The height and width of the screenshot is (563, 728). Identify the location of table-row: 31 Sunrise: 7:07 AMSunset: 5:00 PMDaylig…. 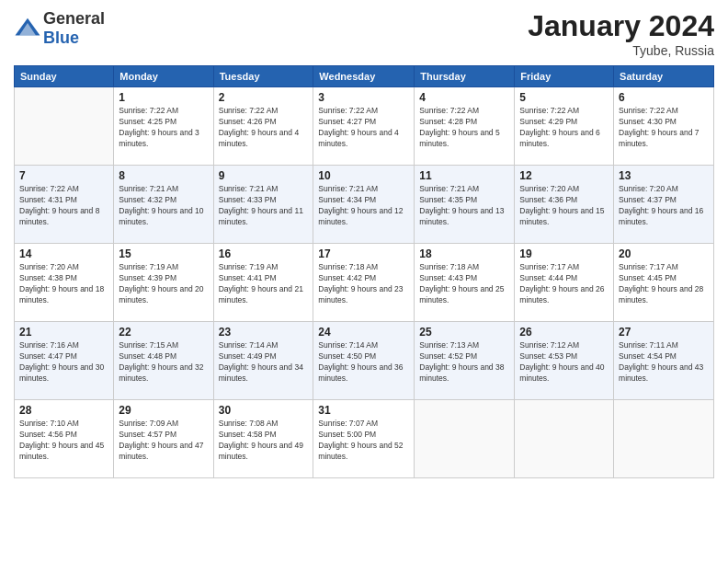
(364, 440).